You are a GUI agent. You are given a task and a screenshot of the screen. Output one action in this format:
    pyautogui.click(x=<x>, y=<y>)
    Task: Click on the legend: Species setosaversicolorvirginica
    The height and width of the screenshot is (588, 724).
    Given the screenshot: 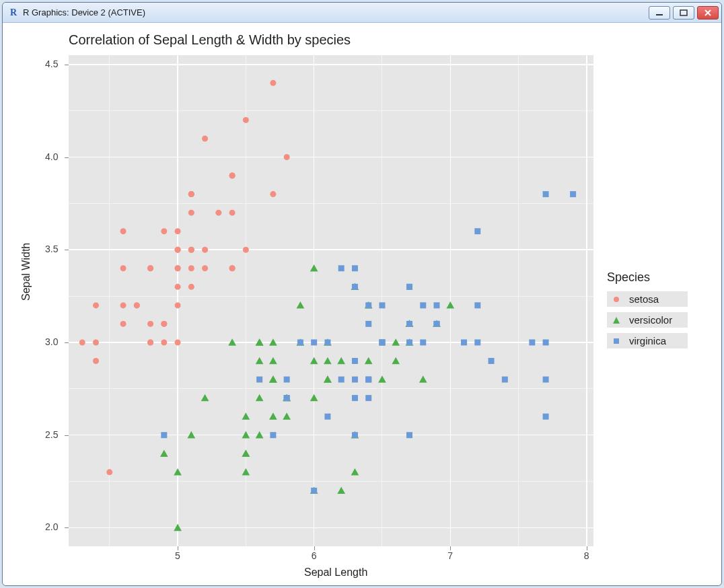 What is the action you would take?
    pyautogui.click(x=647, y=312)
    